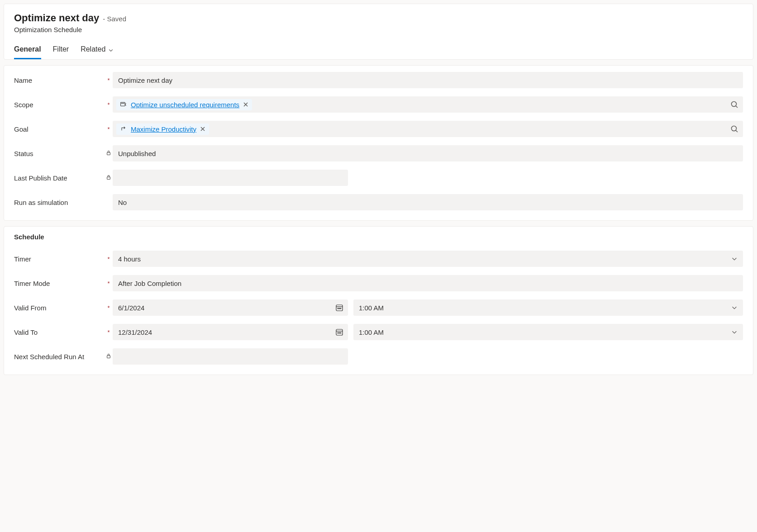 This screenshot has height=532, width=757. I want to click on timer-mode-value: After Job Completion, so click(150, 283).